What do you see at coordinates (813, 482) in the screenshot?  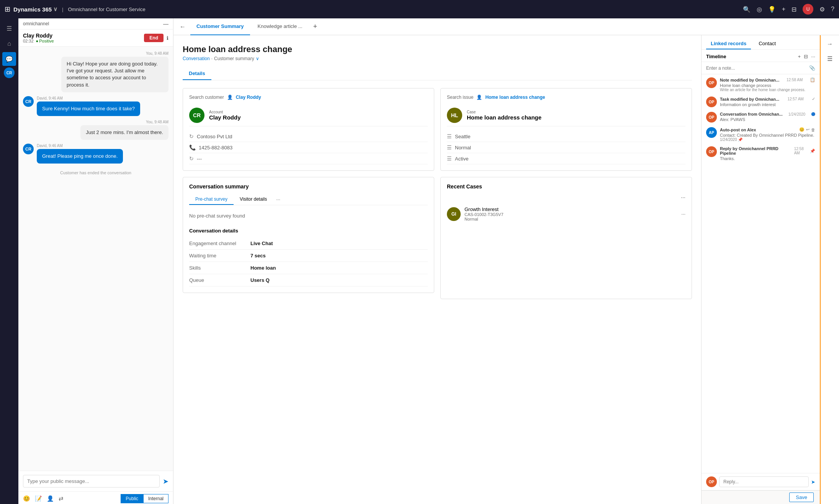 I see `reply-send-button: ➤` at bounding box center [813, 482].